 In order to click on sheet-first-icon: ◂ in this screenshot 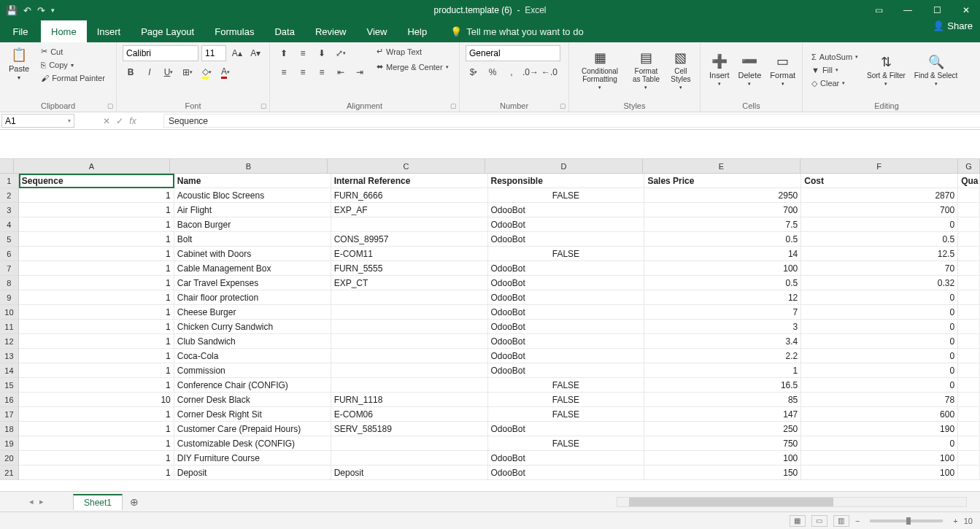, I will do `click(31, 502)`.